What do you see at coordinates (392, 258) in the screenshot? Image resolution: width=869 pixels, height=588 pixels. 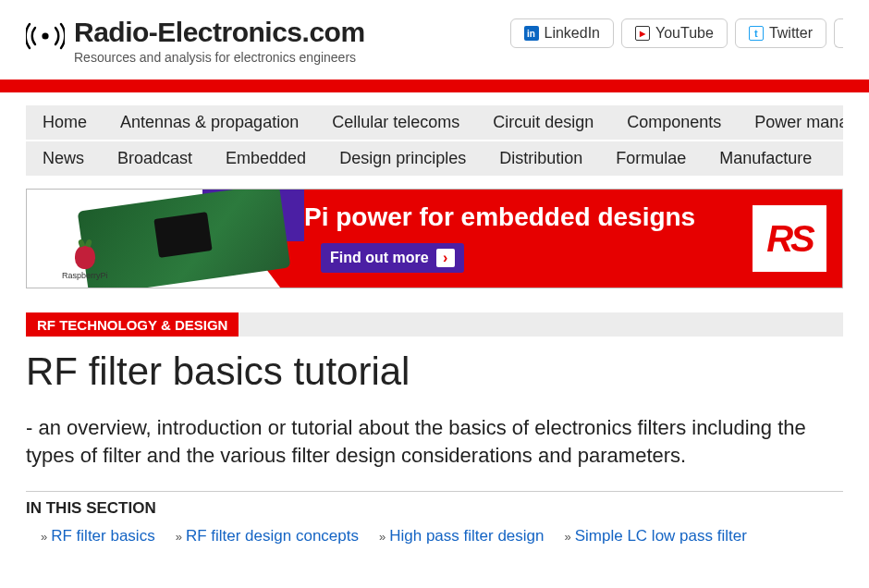 I see `banner-cta-button: Find out more ›` at bounding box center [392, 258].